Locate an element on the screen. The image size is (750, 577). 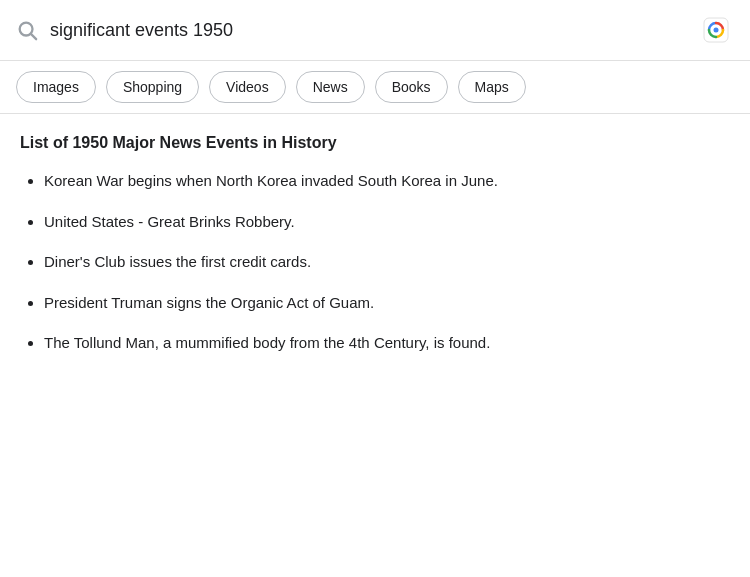
tab-books: Books is located at coordinates (412, 87).